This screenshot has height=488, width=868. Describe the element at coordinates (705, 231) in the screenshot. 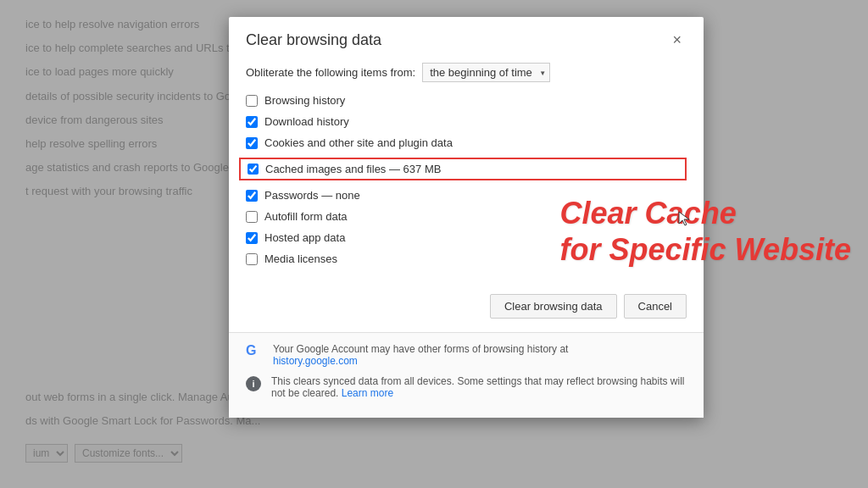

I see `annotation-overlay: Clear Cache for Specific Website` at that location.